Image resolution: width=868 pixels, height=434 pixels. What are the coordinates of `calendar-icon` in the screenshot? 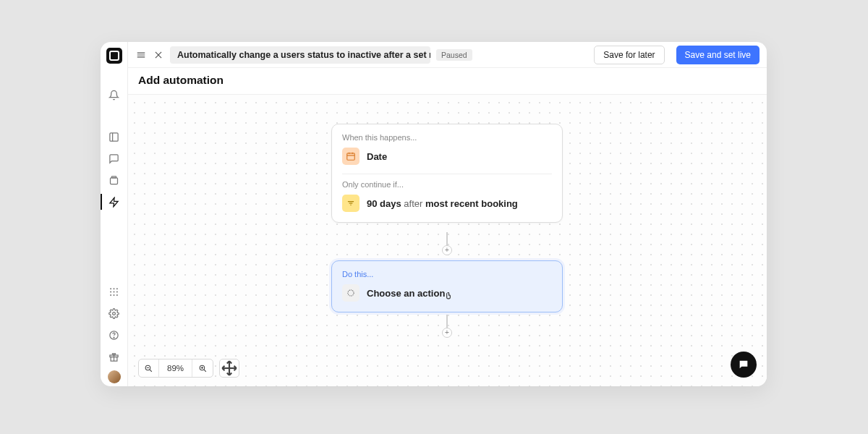 It's located at (351, 156).